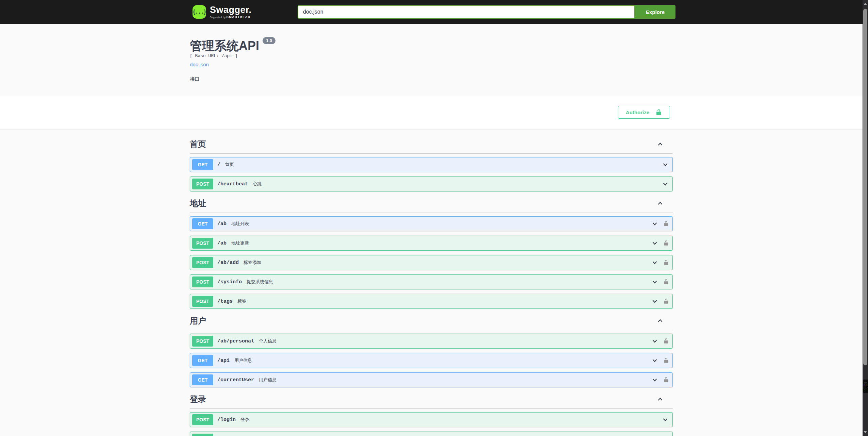 This screenshot has height=436, width=868. I want to click on operation-path: /ab/add, so click(228, 263).